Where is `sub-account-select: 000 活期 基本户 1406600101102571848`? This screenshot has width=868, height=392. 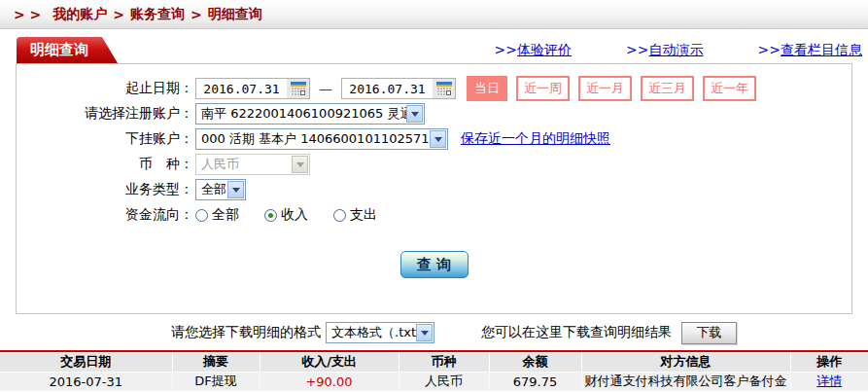 sub-account-select: 000 活期 基本户 1406600101102571848 is located at coordinates (322, 139).